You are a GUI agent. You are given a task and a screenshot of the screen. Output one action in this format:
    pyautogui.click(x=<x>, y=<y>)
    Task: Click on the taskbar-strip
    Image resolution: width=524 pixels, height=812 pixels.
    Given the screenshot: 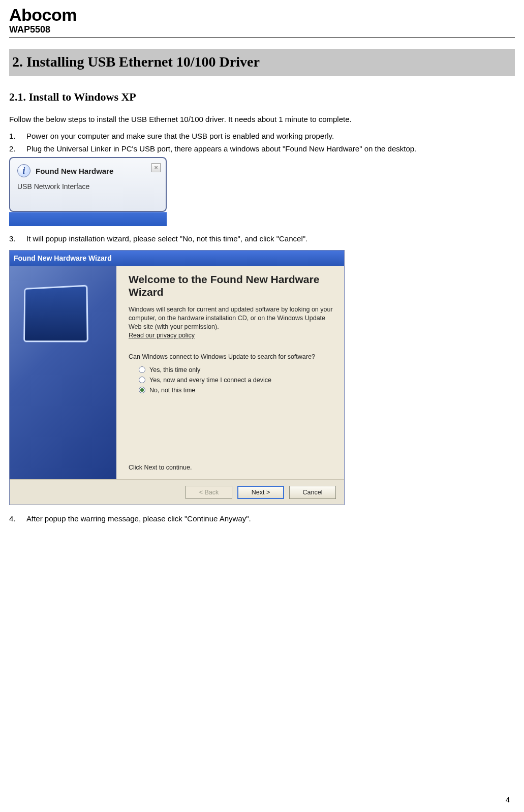 What is the action you would take?
    pyautogui.click(x=88, y=219)
    